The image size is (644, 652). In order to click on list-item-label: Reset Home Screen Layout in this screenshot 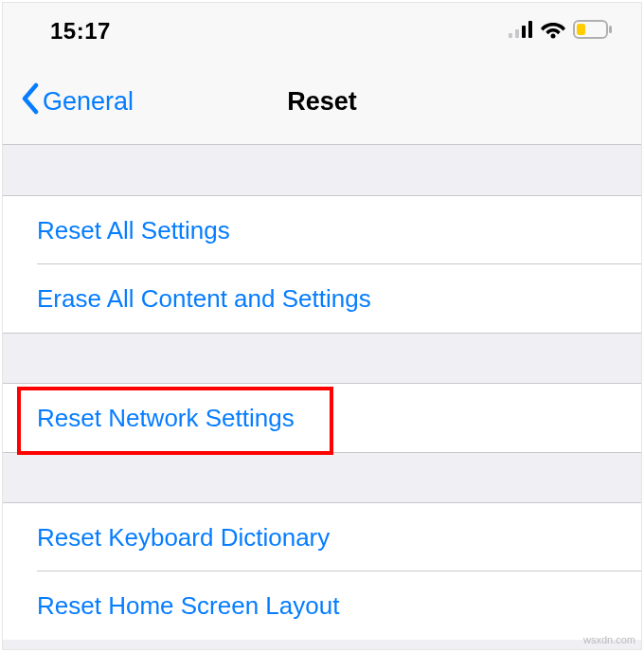, I will do `click(188, 607)`.